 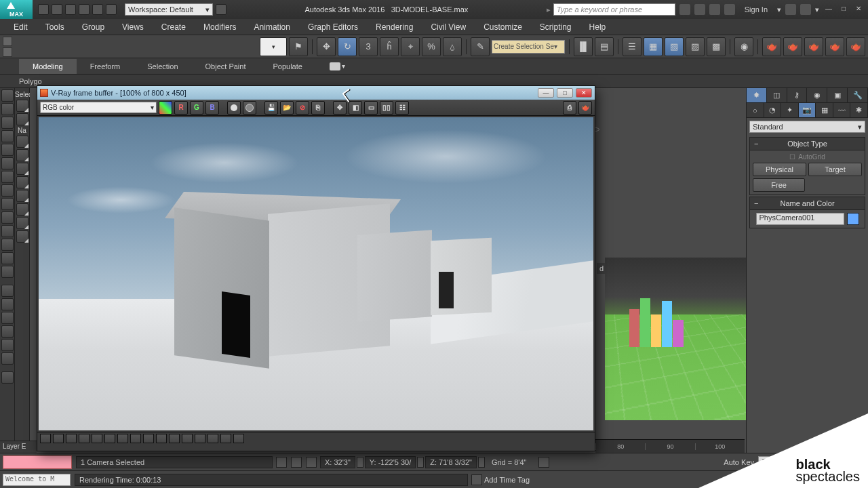 What do you see at coordinates (402, 108) in the screenshot?
I see `vfb-history-icon: ☷` at bounding box center [402, 108].